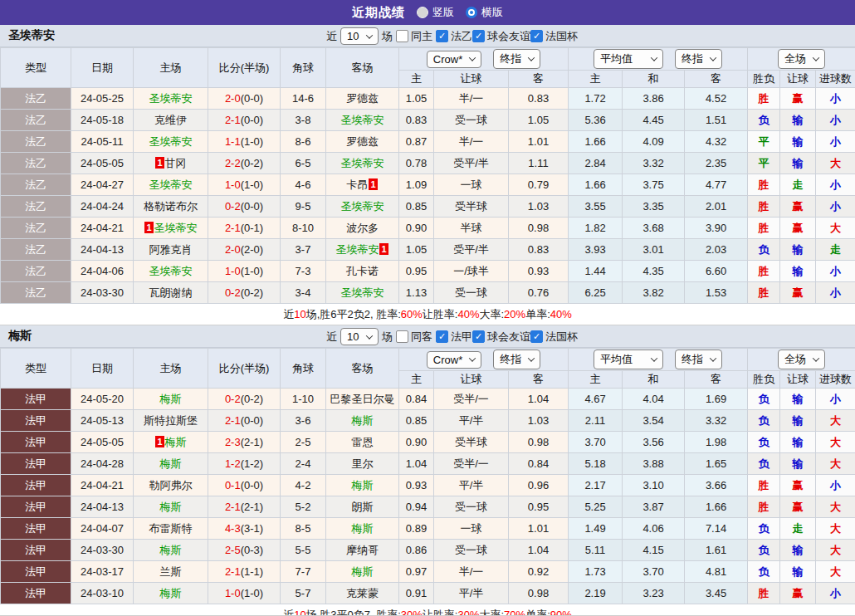  Describe the element at coordinates (539, 293) in the screenshot. I see `handicap-away-odds-cell: 0.76` at that location.